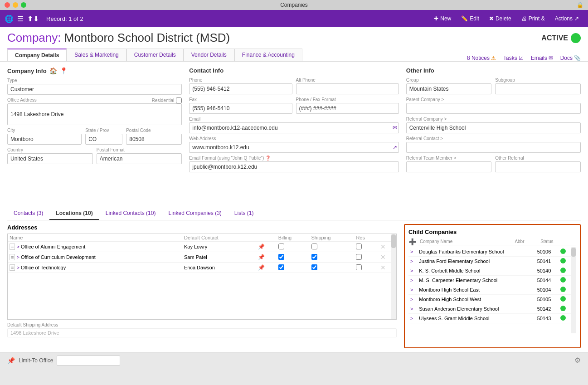 This screenshot has height=385, width=588. What do you see at coordinates (209, 55) in the screenshot?
I see `tab-vendor-details: Vendor Details` at bounding box center [209, 55].